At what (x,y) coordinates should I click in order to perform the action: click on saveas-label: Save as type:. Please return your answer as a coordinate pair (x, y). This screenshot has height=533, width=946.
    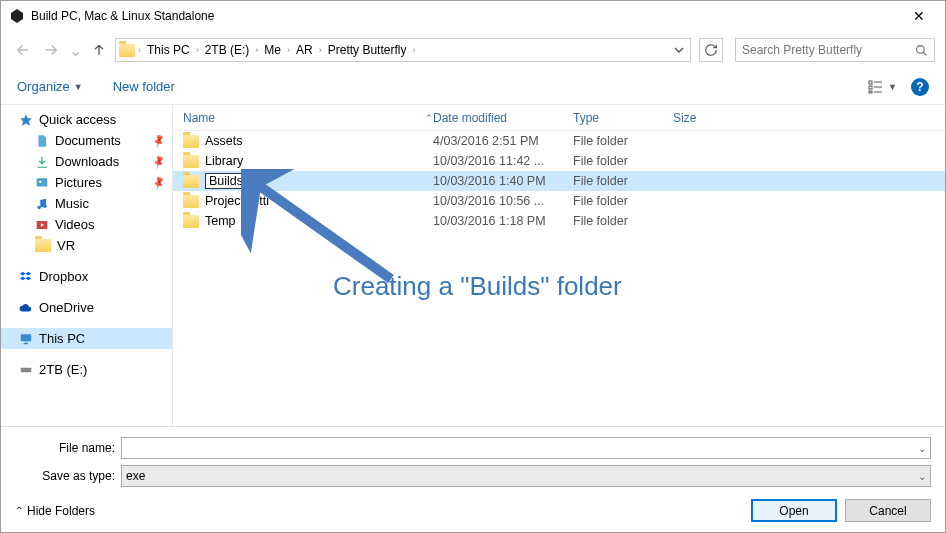
    Looking at the image, I should click on (68, 476).